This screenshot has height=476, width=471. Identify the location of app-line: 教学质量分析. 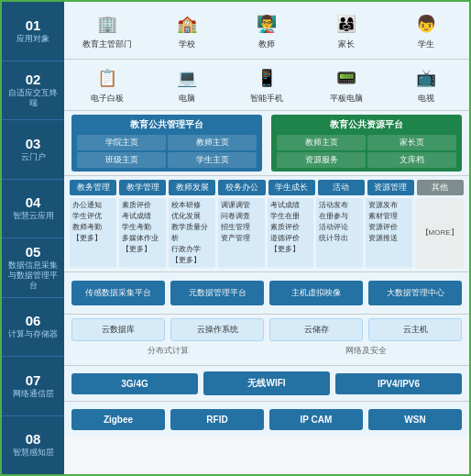
(192, 233).